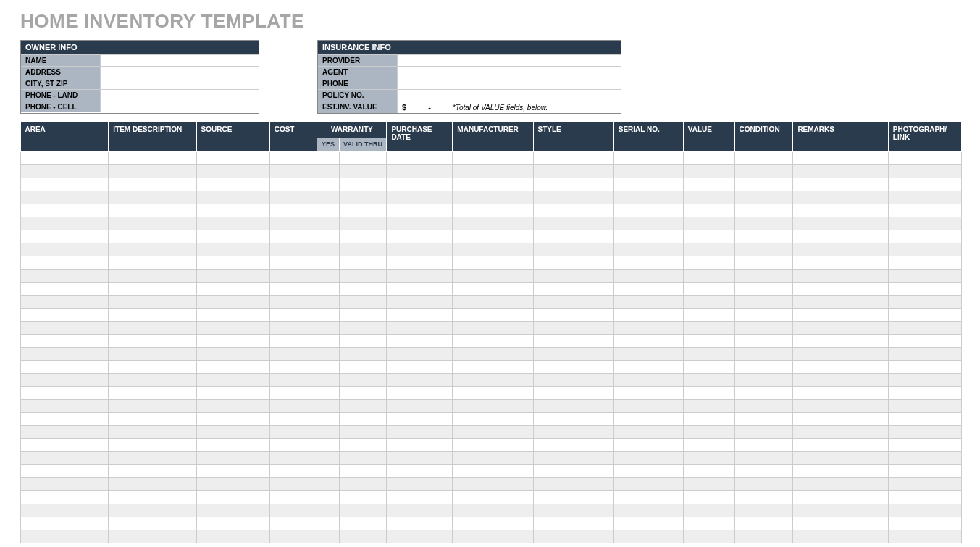 This screenshot has width=980, height=547. Describe the element at coordinates (509, 61) in the screenshot. I see `ins-provider-value` at that location.